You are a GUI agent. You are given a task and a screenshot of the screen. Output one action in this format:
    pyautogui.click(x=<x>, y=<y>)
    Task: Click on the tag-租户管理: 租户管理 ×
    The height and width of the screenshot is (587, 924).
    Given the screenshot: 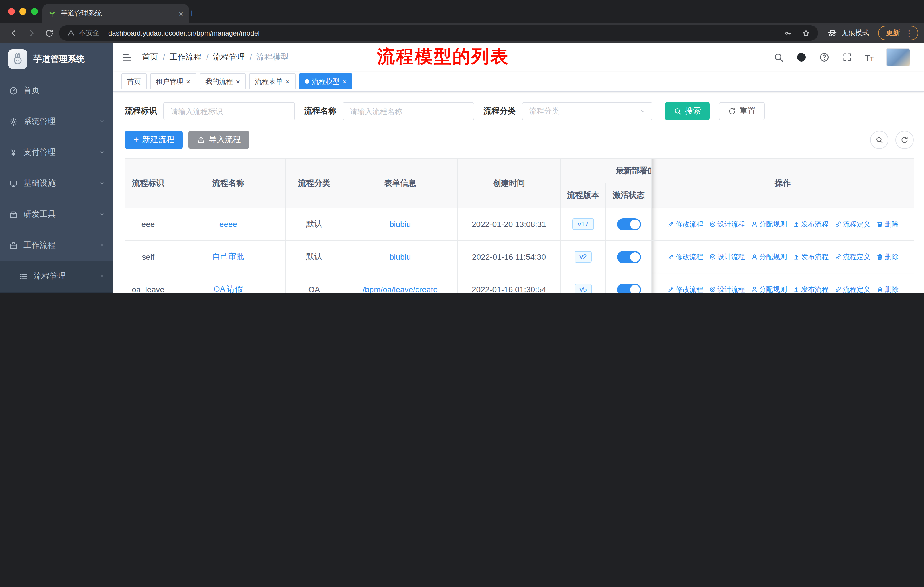 What is the action you would take?
    pyautogui.click(x=173, y=81)
    